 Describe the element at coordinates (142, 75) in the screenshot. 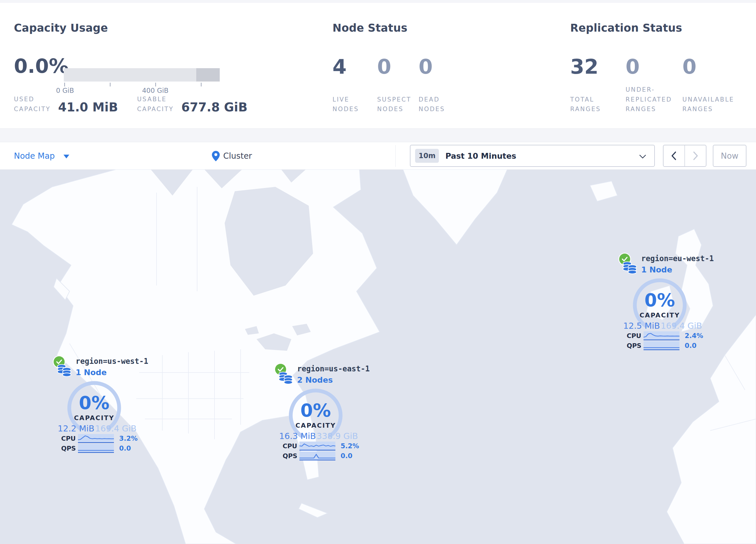

I see `capacity-bar-track` at that location.